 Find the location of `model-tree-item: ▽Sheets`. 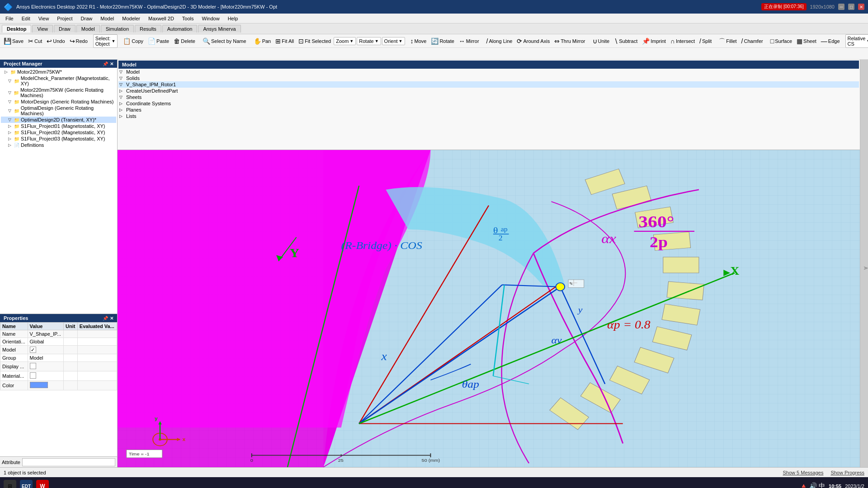

model-tree-item: ▽Sheets is located at coordinates (489, 97).